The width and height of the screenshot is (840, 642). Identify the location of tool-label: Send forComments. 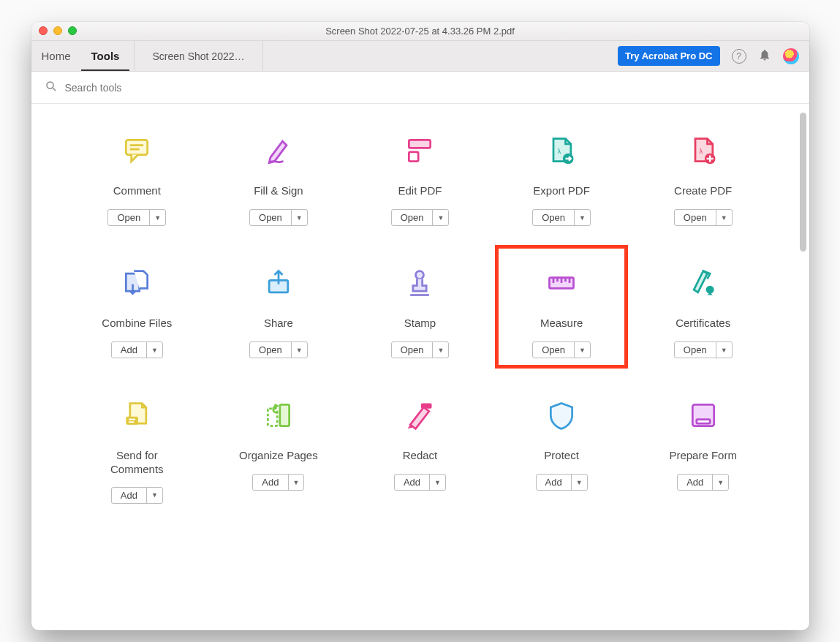
(137, 463).